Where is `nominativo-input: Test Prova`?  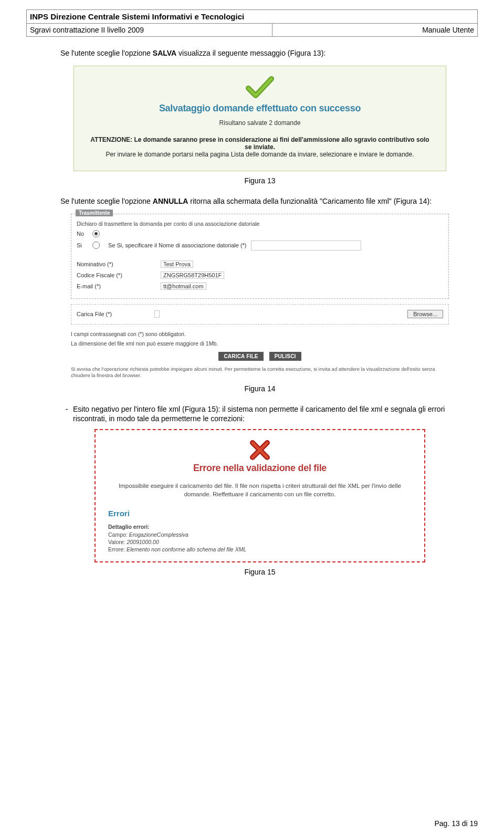
nominativo-input: Test Prova is located at coordinates (177, 264).